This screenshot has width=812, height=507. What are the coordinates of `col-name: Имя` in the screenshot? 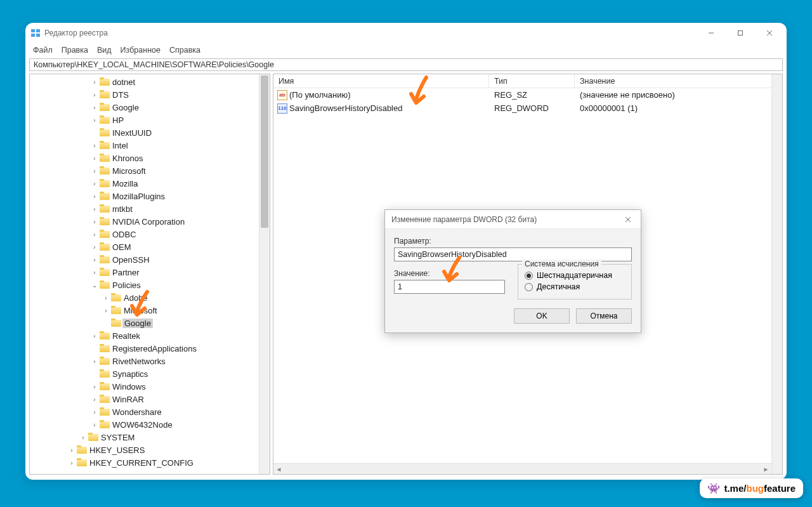 It's located at (381, 81).